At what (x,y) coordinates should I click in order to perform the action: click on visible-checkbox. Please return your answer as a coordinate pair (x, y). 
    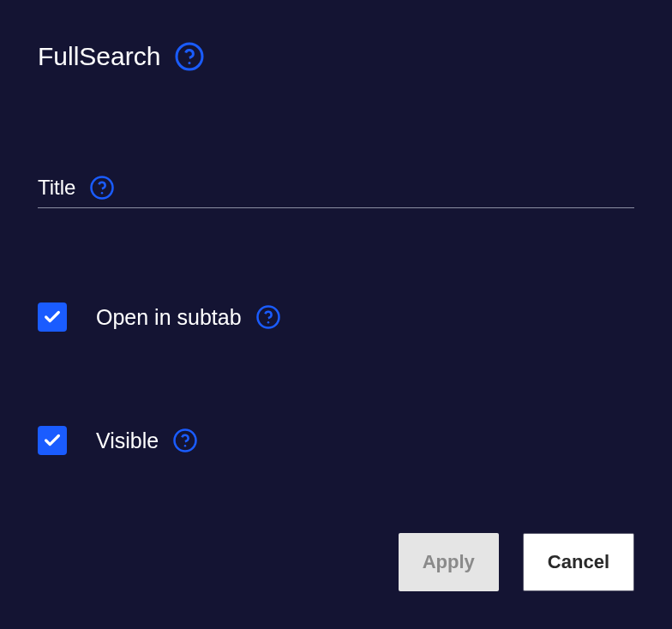
    Looking at the image, I should click on (52, 440).